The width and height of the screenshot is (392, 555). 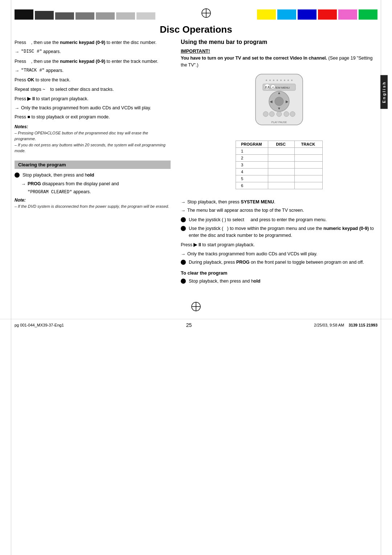 I want to click on footer-left: pg 001-044_MX39-37-Eng1, so click(x=39, y=325).